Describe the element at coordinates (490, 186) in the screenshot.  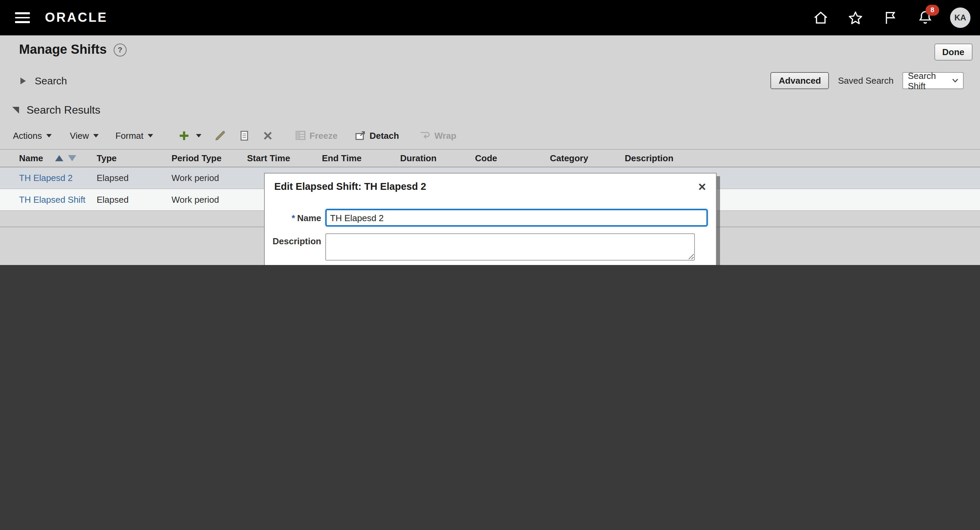
I see `dialog-title-bar: Edit Elapsed Shift: TH Elapesd 2 ✕` at that location.